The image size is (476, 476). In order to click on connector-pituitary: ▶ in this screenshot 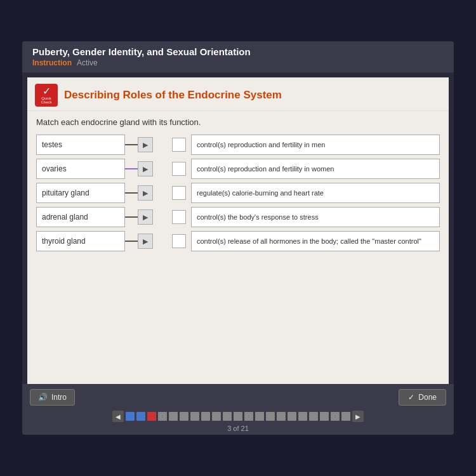, I will do `click(139, 193)`.